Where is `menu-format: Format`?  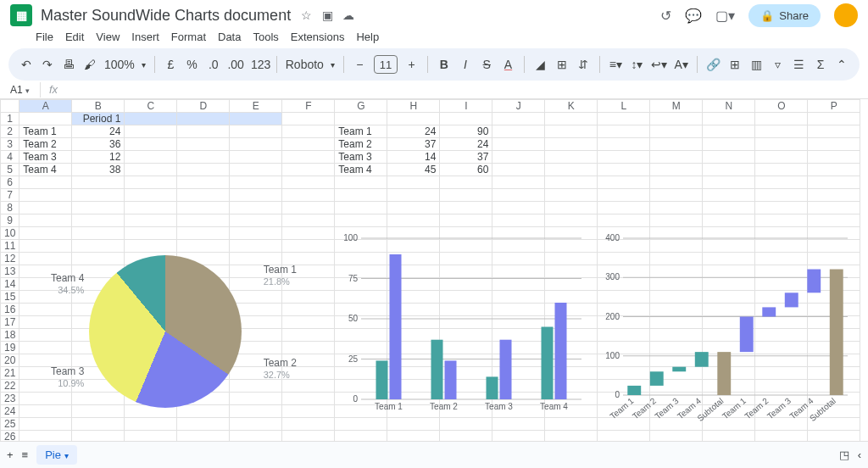
menu-format: Format is located at coordinates (188, 37).